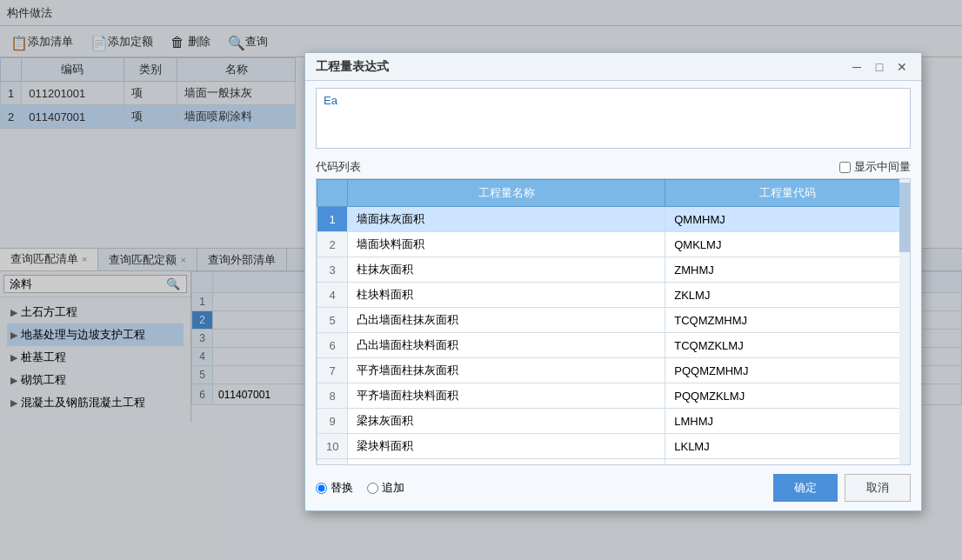  What do you see at coordinates (332, 320) in the screenshot?
I see `row-index: 5` at bounding box center [332, 320].